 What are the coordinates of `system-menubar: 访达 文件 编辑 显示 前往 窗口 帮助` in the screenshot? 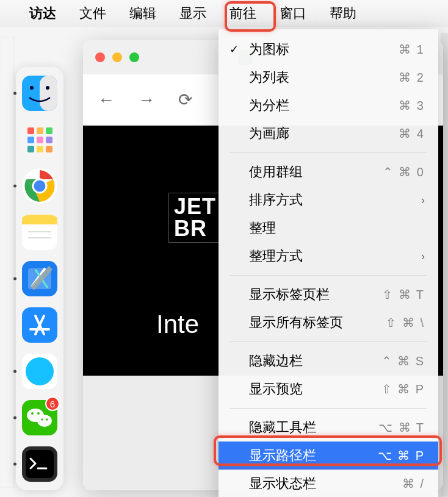 It's located at (224, 13).